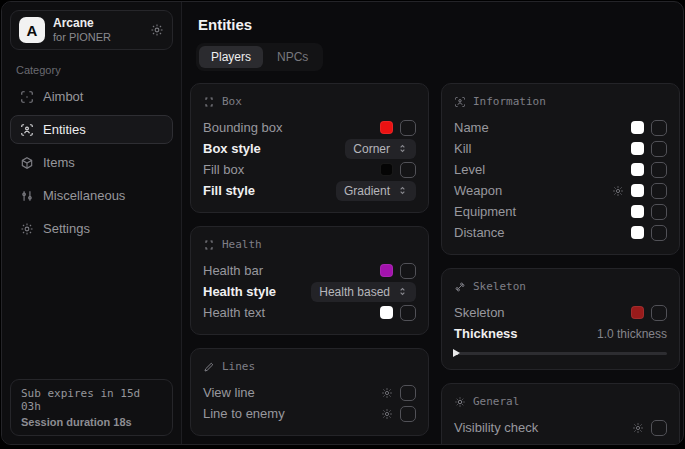 The height and width of the screenshot is (449, 685). I want to click on tab-npcs: NPCs, so click(292, 57).